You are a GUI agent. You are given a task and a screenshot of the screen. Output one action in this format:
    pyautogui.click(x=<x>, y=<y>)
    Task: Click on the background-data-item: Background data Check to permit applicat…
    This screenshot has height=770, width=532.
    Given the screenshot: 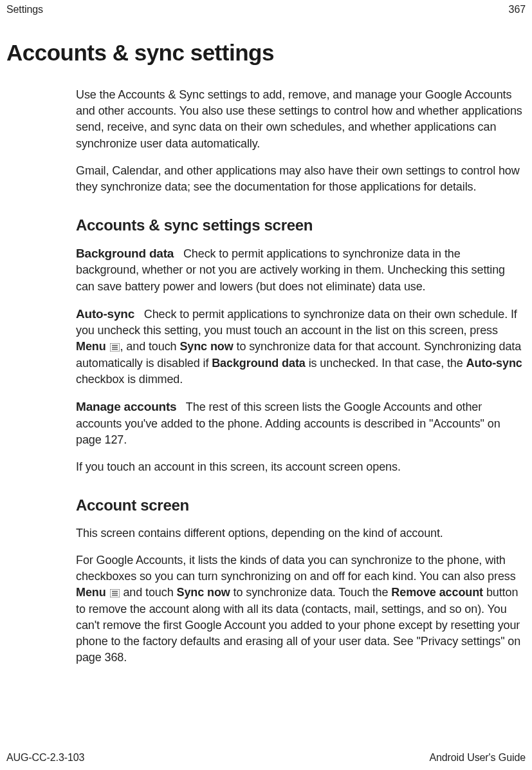 What is the action you would take?
    pyautogui.click(x=300, y=270)
    